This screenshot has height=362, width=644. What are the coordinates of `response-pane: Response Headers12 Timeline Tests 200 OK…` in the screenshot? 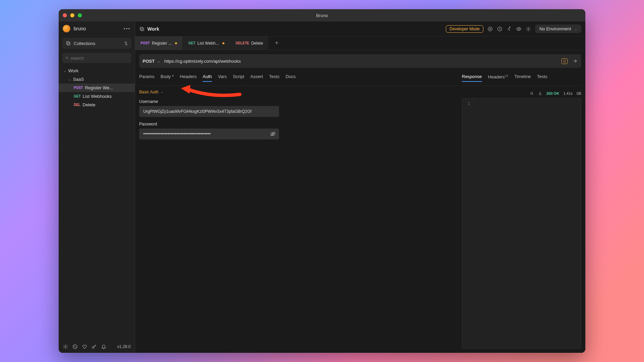 It's located at (522, 210).